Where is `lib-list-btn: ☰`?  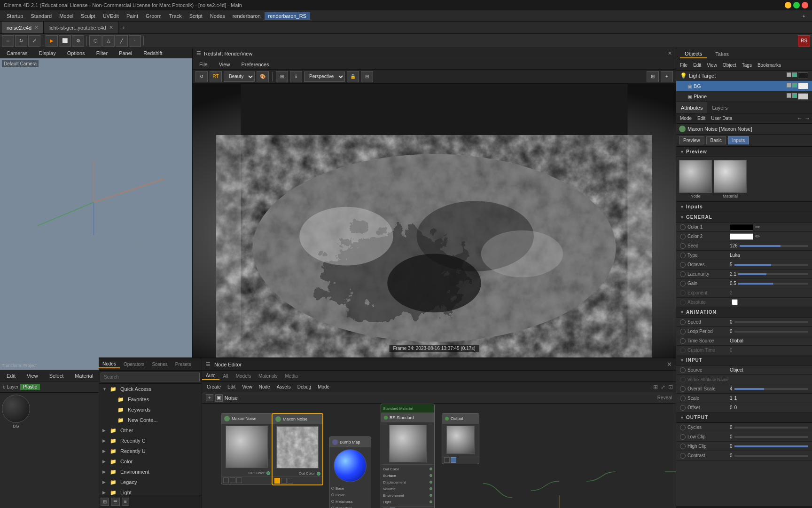
lib-list-btn: ☰ is located at coordinates (116, 501).